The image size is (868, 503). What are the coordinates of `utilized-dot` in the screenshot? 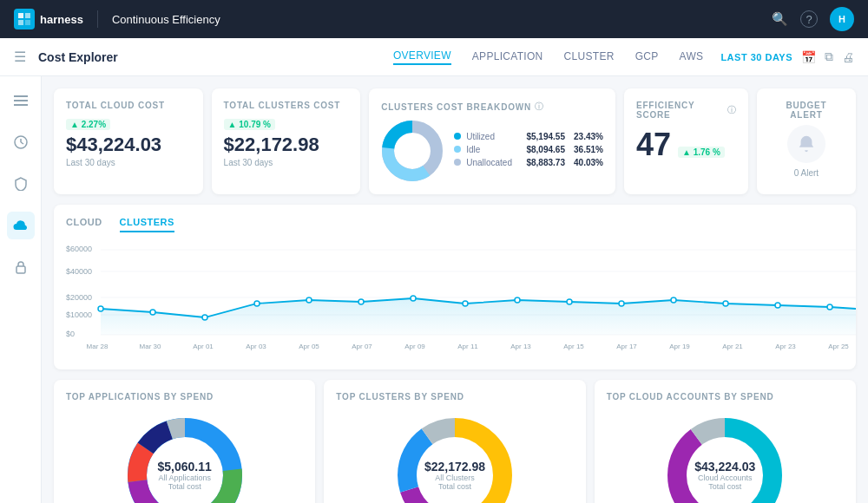 It's located at (457, 136).